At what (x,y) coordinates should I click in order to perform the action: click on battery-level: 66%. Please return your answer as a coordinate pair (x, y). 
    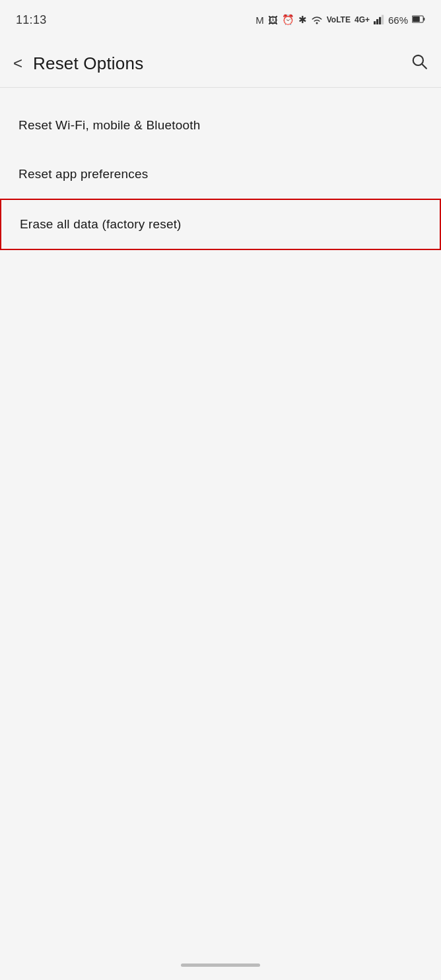
    Looking at the image, I should click on (398, 20).